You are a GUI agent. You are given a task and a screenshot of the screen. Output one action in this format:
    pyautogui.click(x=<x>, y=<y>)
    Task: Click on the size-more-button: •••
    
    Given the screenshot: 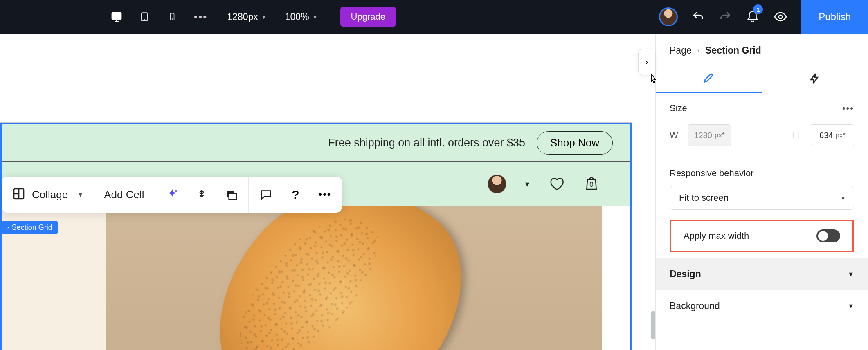 What is the action you would take?
    pyautogui.click(x=848, y=108)
    